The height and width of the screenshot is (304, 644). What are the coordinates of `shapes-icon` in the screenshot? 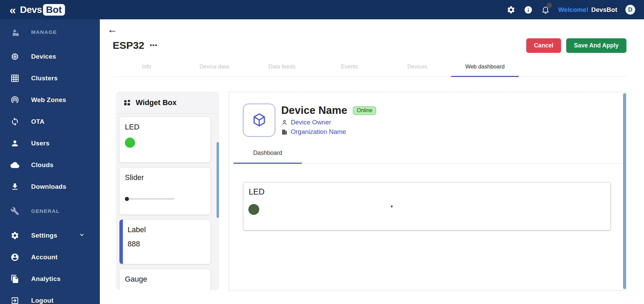 It's located at (15, 33).